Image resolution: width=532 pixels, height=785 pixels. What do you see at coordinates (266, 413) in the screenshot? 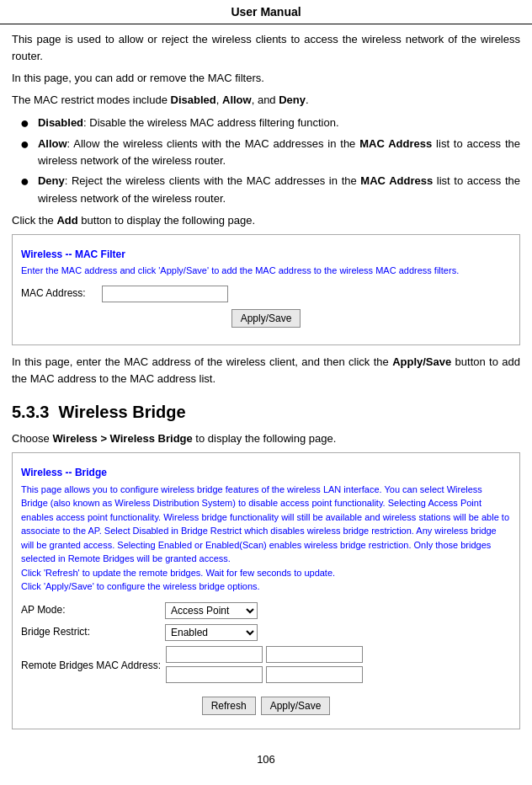
I see `section-533-heading: 5.3.3 Wireless Bridge` at bounding box center [266, 413].